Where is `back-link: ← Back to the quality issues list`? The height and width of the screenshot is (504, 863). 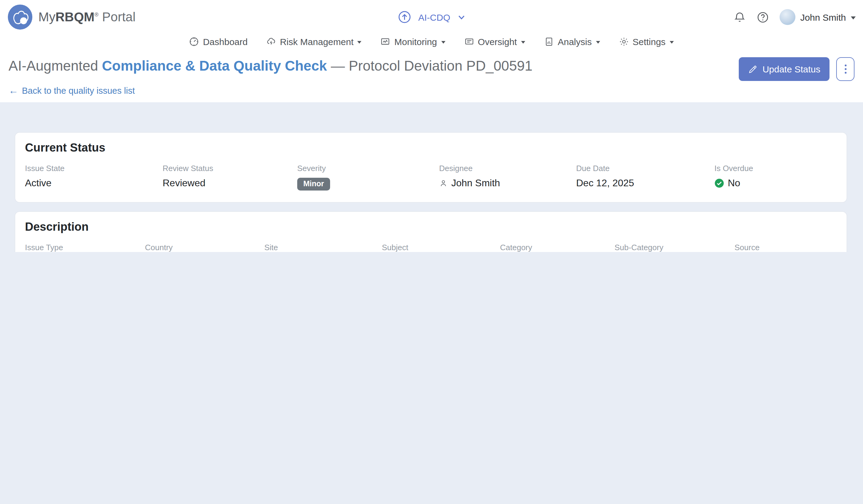
back-link: ← Back to the quality issues list is located at coordinates (72, 91).